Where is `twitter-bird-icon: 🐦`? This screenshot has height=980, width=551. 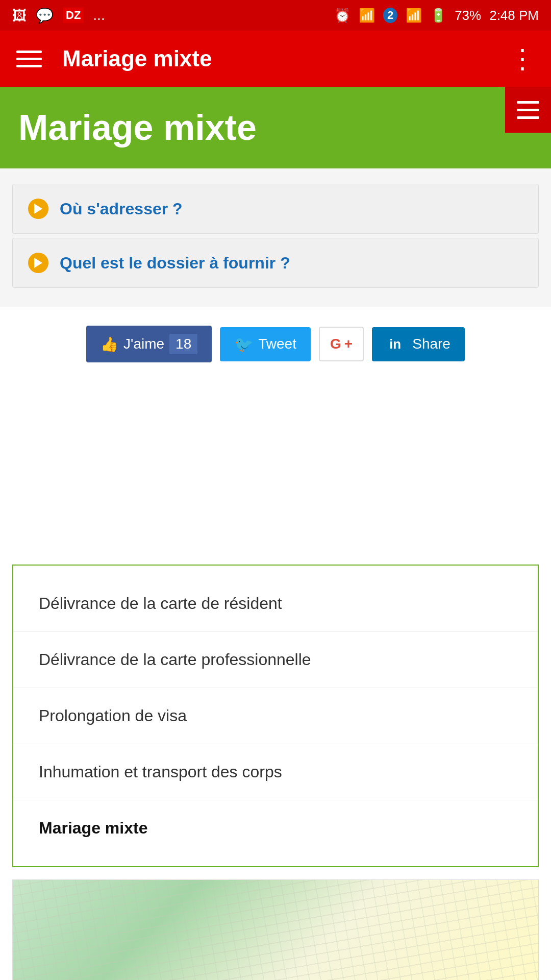
twitter-bird-icon: 🐦 is located at coordinates (244, 344).